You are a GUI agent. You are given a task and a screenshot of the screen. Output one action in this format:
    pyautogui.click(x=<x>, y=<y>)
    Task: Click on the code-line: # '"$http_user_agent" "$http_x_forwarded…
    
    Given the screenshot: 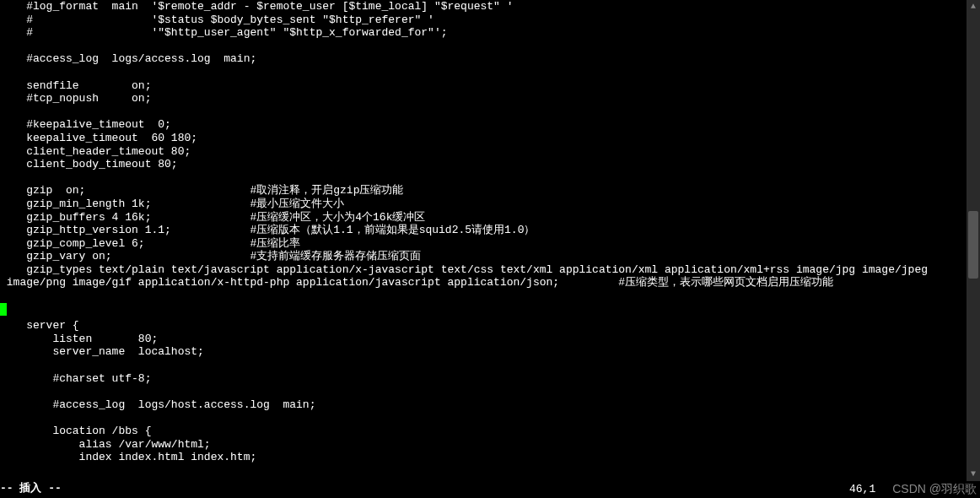 What is the action you would take?
    pyautogui.click(x=490, y=33)
    